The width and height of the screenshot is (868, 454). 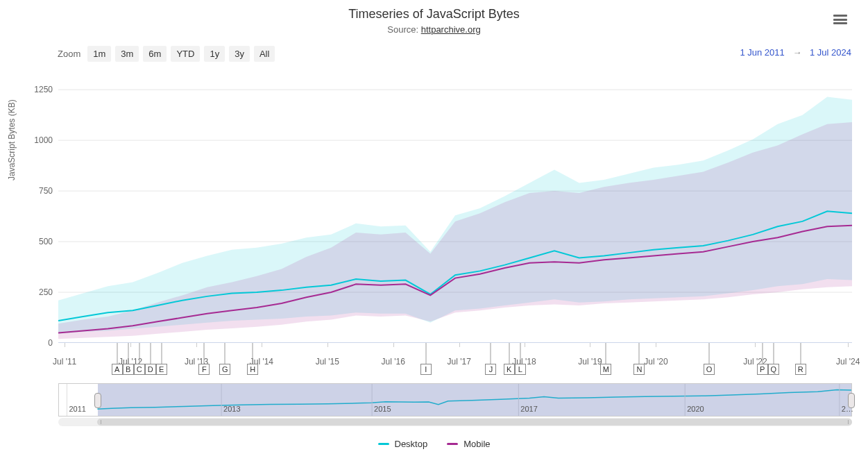 What do you see at coordinates (40, 206) in the screenshot?
I see `y-axis-ticks: 025050075010001250` at bounding box center [40, 206].